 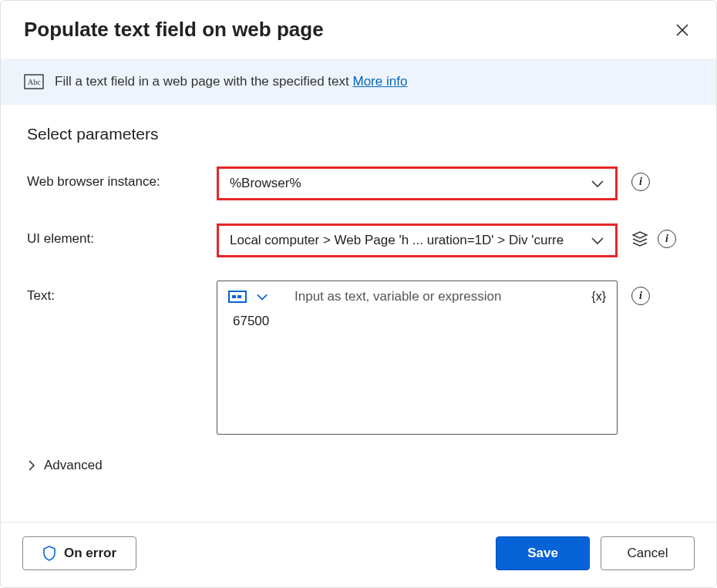 I want to click on text-editor-toolbar: Input as text, variable or expression {x…, so click(x=417, y=296).